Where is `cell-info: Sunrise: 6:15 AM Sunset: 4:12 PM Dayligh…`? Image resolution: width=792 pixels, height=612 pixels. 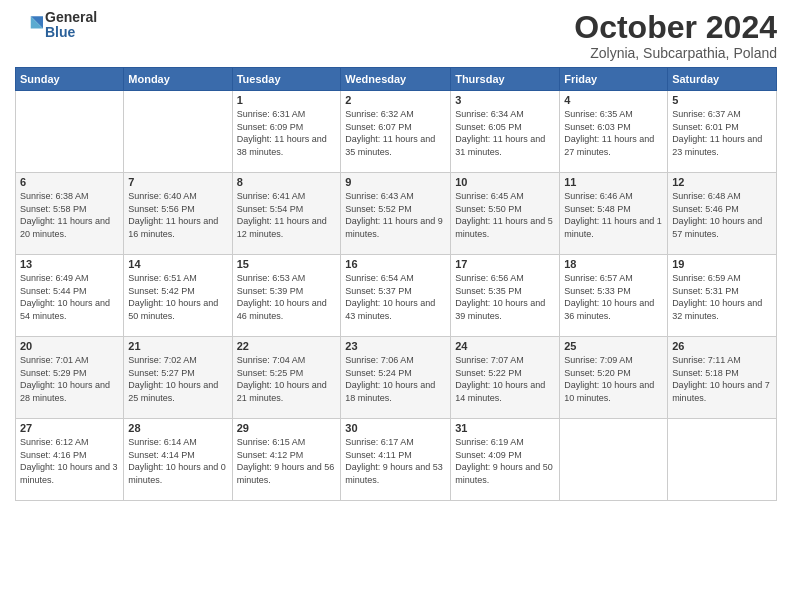 cell-info: Sunrise: 6:15 AM Sunset: 4:12 PM Dayligh… is located at coordinates (287, 461).